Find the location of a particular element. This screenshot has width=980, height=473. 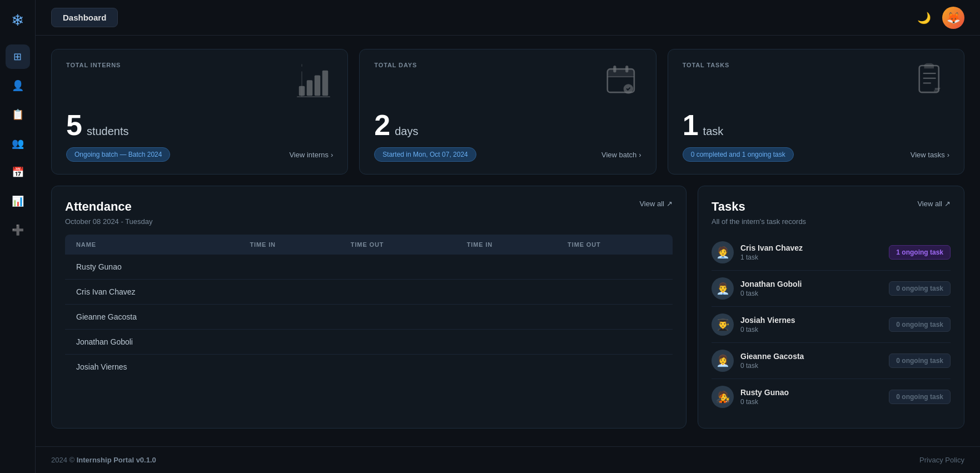

stat-unit-interns: students is located at coordinates (108, 131).